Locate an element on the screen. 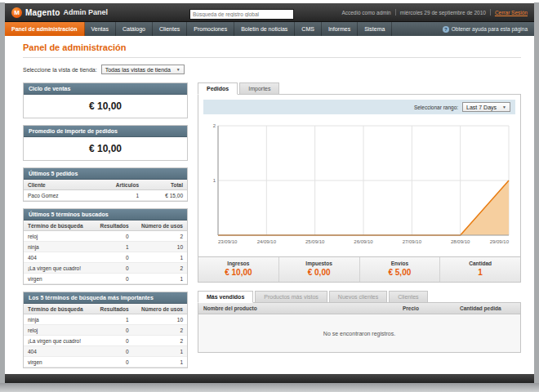 This screenshot has height=392, width=539. stat-label: Envíos is located at coordinates (400, 263).